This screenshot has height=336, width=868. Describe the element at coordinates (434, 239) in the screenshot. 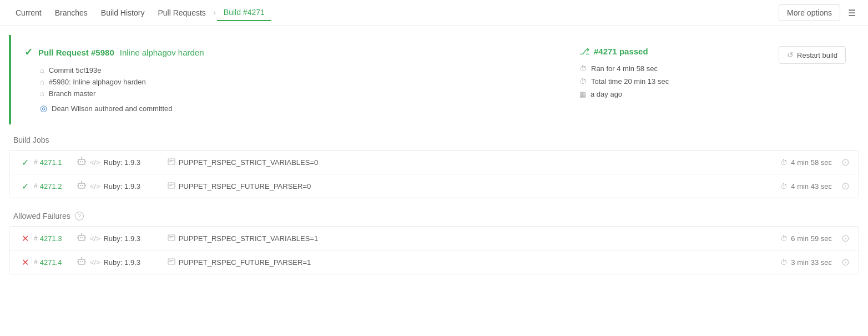

I see `table-row: ✕ # 4271.3 </> Ruby: 1.9.3` at that location.